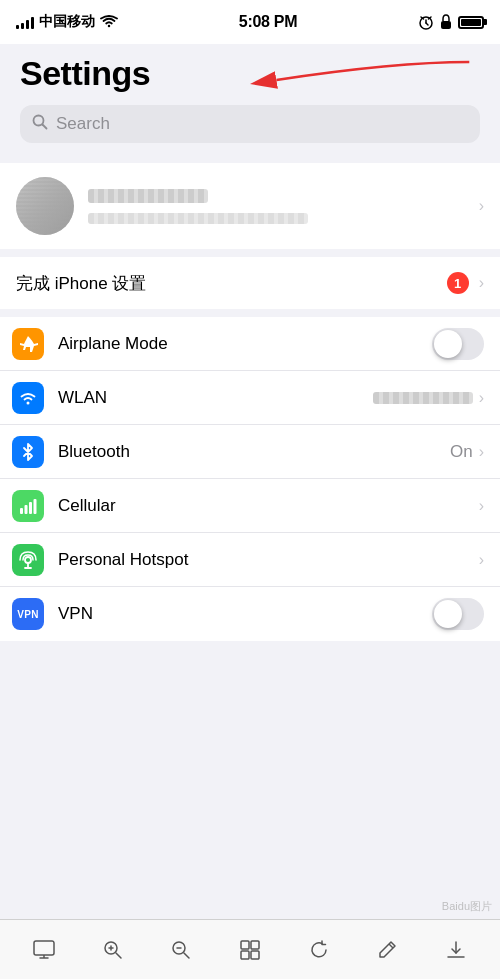 The image size is (500, 979). What do you see at coordinates (250, 74) in the screenshot?
I see `page-title: Settings` at bounding box center [250, 74].